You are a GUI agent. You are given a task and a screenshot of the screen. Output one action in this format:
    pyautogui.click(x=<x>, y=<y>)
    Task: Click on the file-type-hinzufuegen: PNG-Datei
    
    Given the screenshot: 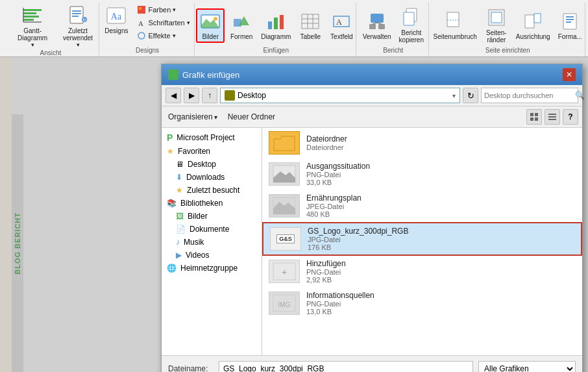 What is the action you would take?
    pyautogui.click(x=441, y=272)
    